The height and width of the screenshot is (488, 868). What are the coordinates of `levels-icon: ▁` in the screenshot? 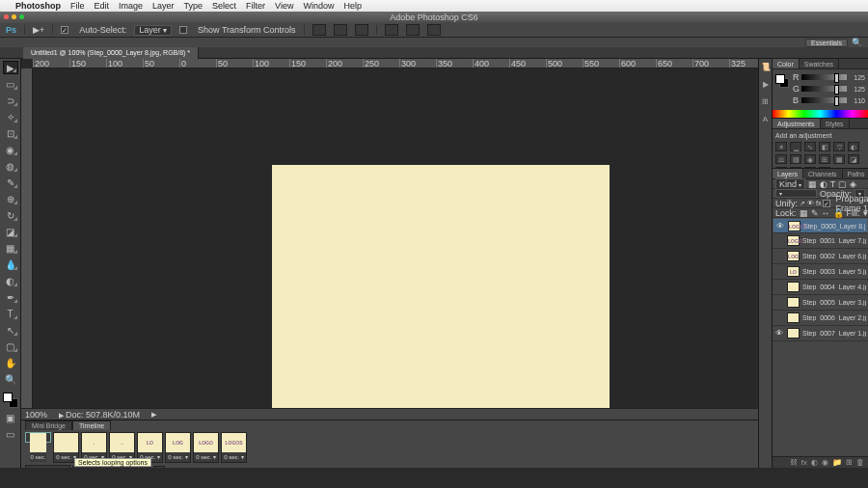 It's located at (796, 147).